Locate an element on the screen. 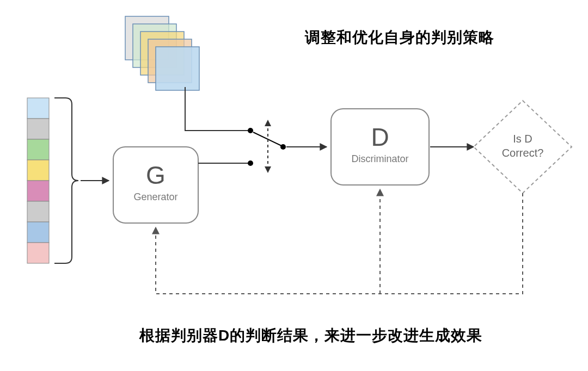 This screenshot has height=371, width=588. line-real-to-switch is located at coordinates (218, 109).